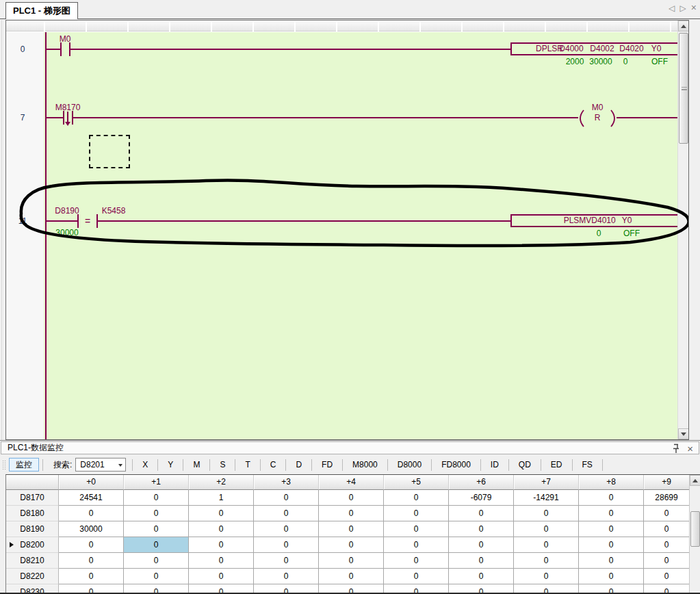 This screenshot has width=700, height=594. What do you see at coordinates (676, 449) in the screenshot?
I see `pin-icon` at bounding box center [676, 449].